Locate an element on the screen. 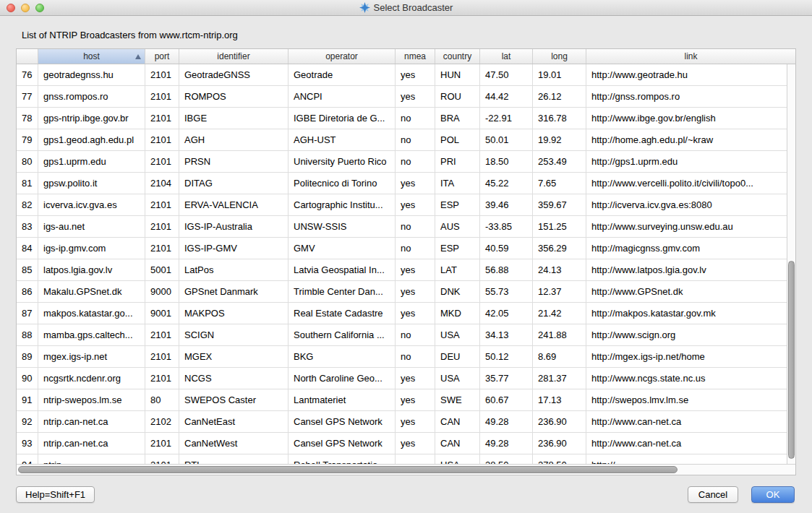  column-header-label: link is located at coordinates (691, 56).